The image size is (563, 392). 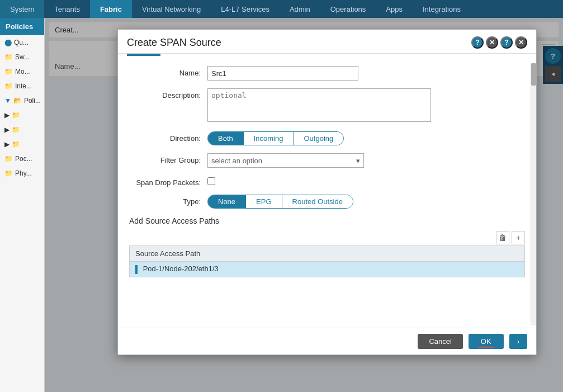 I want to click on sidebar-item-1: ▶ 📁, so click(x=22, y=115).